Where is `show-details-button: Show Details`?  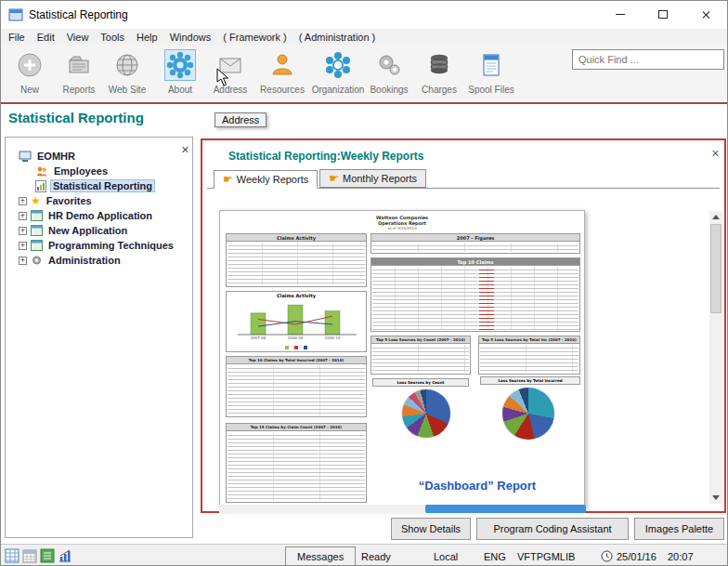 show-details-button: Show Details is located at coordinates (431, 529).